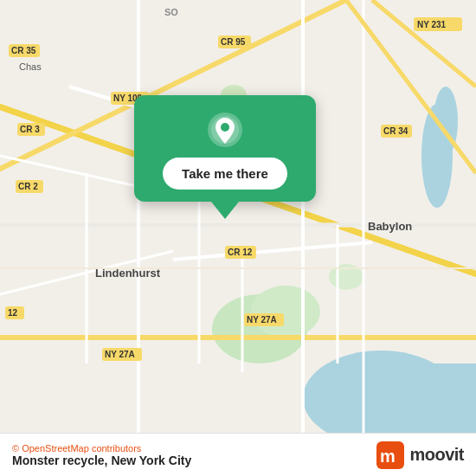  I want to click on svg-text: CR 35, so click(24, 50).